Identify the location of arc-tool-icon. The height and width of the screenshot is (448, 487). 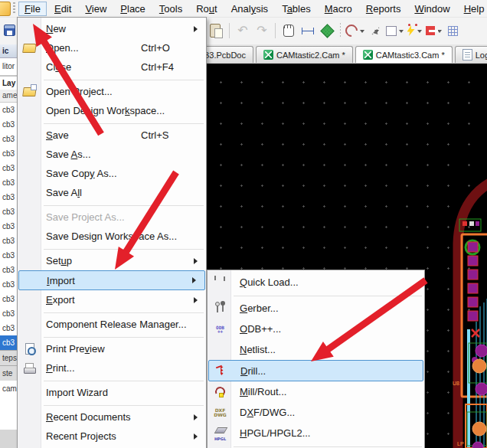
(355, 31).